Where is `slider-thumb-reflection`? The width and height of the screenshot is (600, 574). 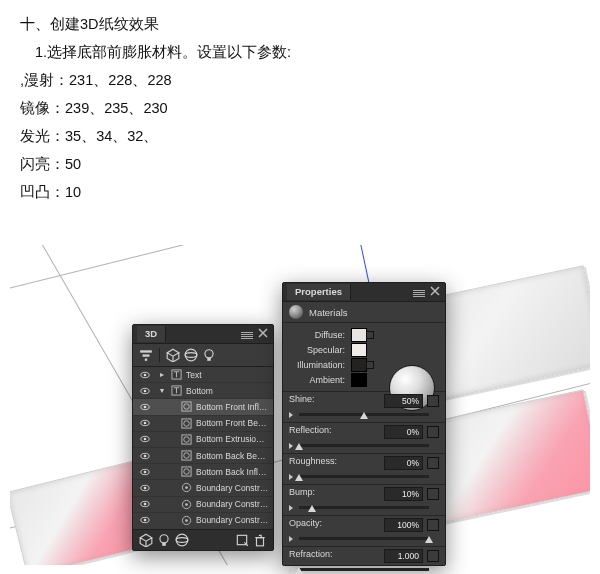 slider-thumb-reflection is located at coordinates (299, 446).